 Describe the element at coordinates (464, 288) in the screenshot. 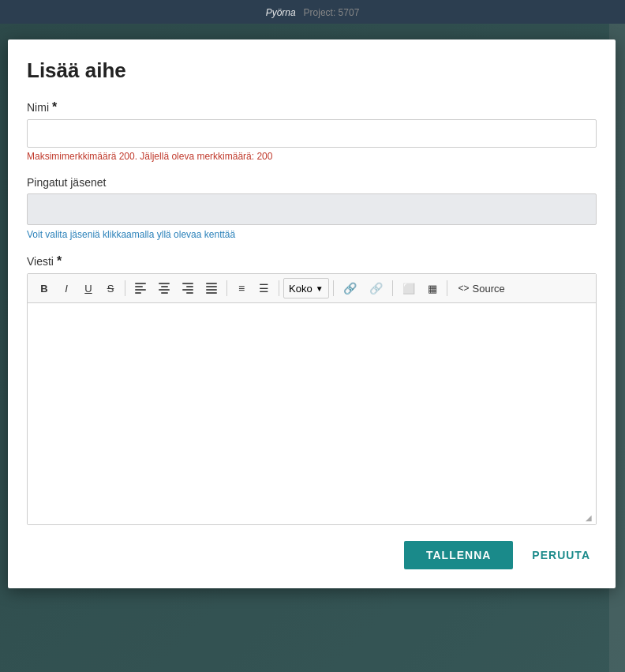

I see `code-icon: <>` at that location.